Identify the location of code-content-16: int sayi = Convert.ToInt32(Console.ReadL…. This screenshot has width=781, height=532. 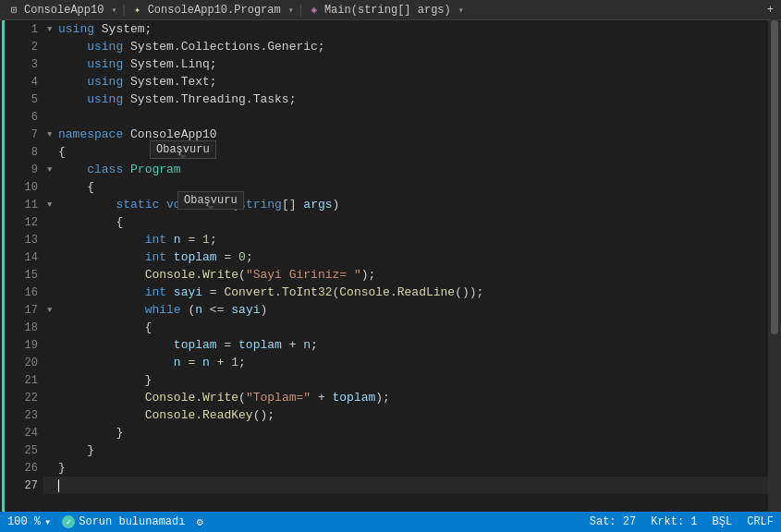
(271, 292).